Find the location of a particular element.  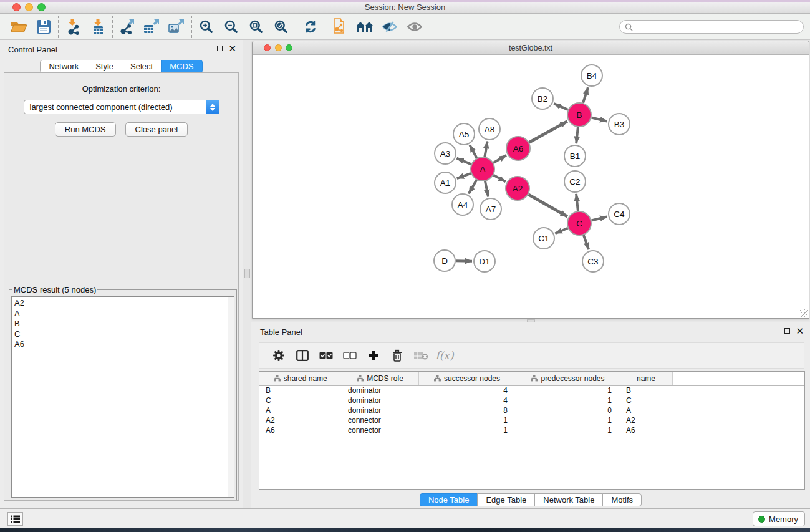

column-header-MCDS-role: MCDS role is located at coordinates (380, 379).